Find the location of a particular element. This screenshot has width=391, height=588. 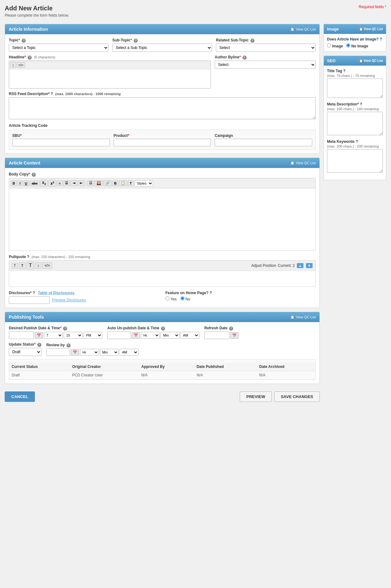

topic-select: Select a Topic is located at coordinates (59, 48).